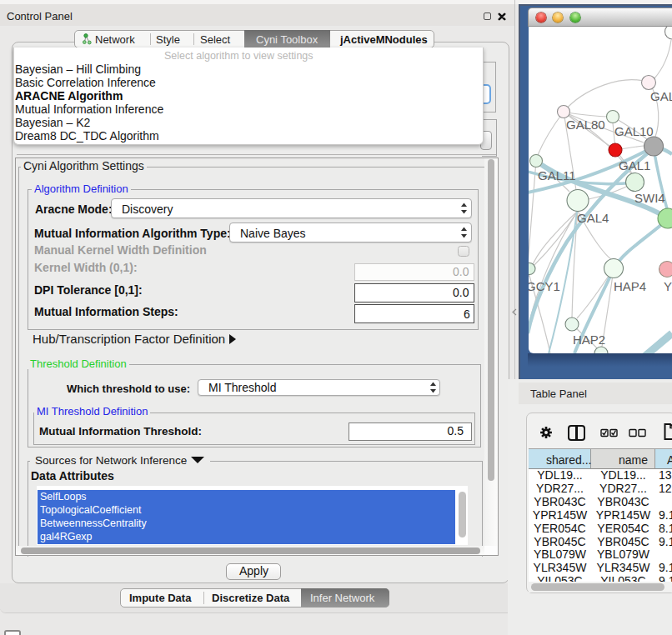 The image size is (672, 635). Describe the element at coordinates (634, 165) in the screenshot. I see `svg-text: GAL1` at that location.